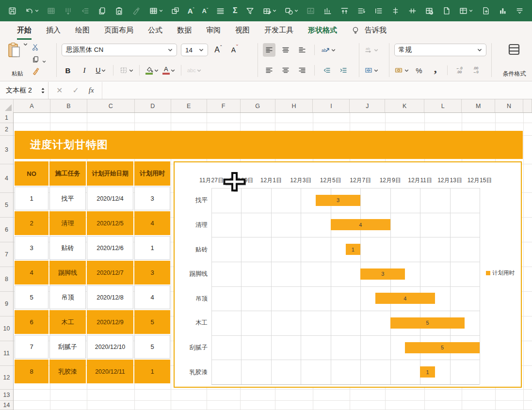  I want to click on row-header-2: 2, so click(7, 129).